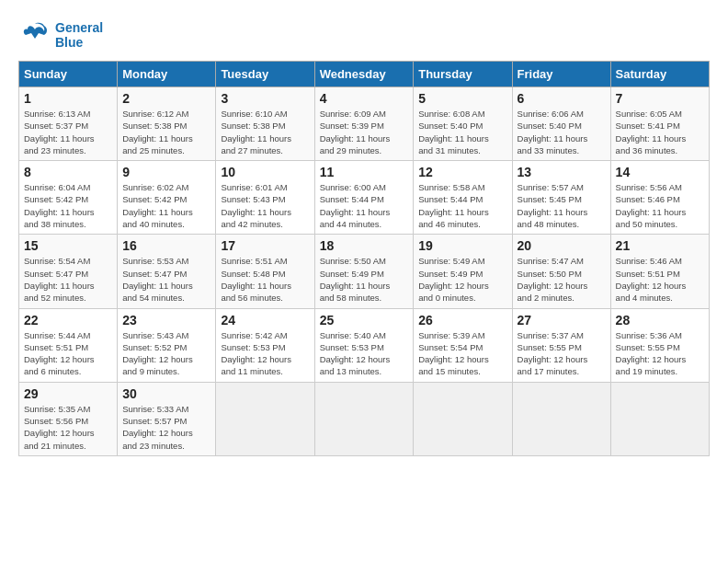 The height and width of the screenshot is (563, 728). What do you see at coordinates (68, 394) in the screenshot?
I see `day-number: 29` at bounding box center [68, 394].